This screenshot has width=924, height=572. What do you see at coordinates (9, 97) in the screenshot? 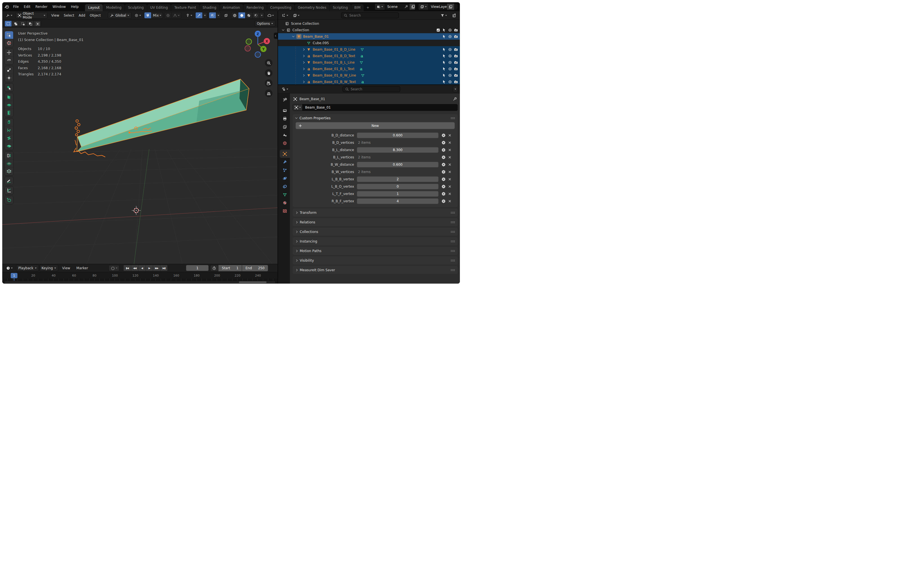
I see `tool-bim-wall` at bounding box center [9, 97].